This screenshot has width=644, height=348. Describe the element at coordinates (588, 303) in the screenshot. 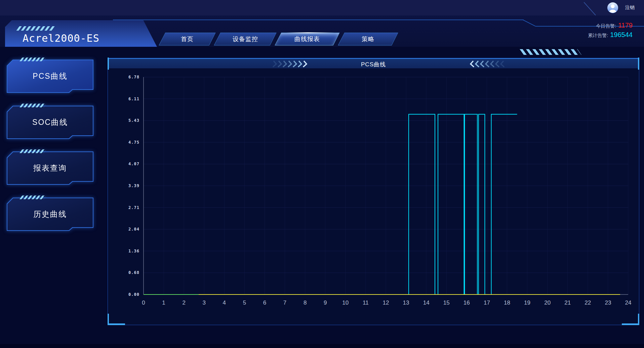

I see `x-tick-label: 22` at that location.